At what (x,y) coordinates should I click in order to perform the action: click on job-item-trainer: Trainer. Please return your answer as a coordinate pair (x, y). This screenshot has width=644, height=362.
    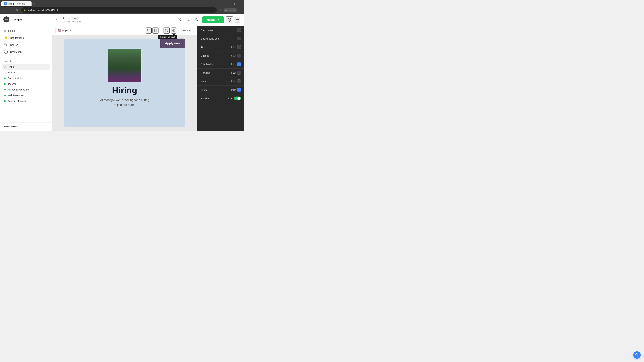
    Looking at the image, I should click on (26, 72).